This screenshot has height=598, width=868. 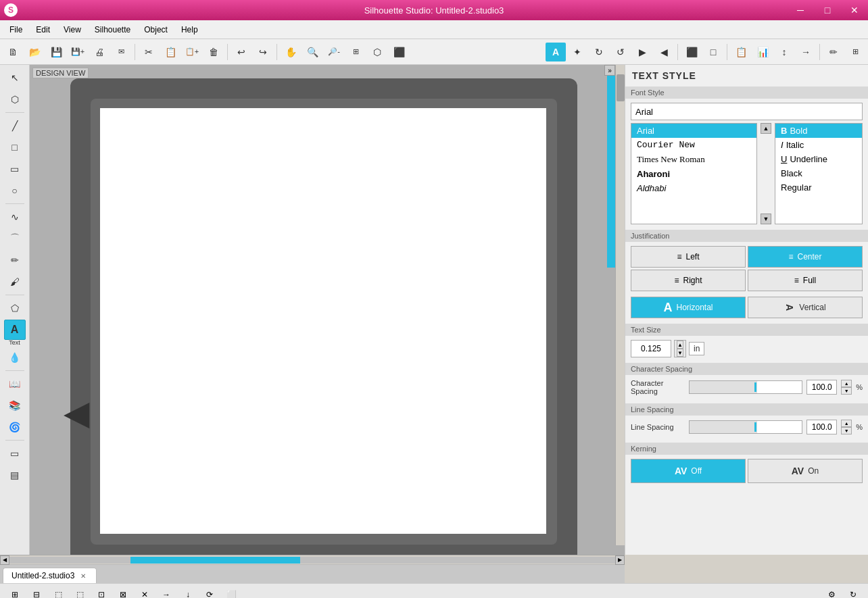 I want to click on kern-off-btn: AV Off, so click(x=688, y=471).